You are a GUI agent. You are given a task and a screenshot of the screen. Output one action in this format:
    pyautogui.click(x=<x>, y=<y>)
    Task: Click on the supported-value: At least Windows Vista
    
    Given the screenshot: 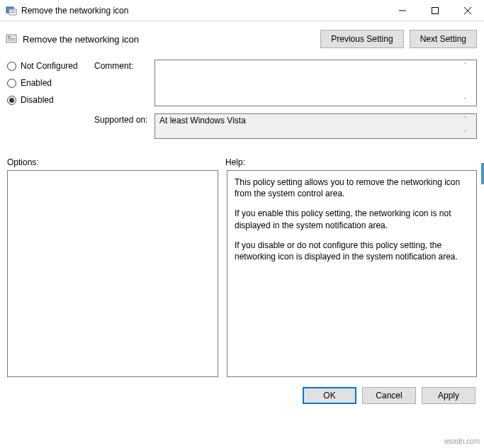 What is the action you would take?
    pyautogui.click(x=203, y=121)
    